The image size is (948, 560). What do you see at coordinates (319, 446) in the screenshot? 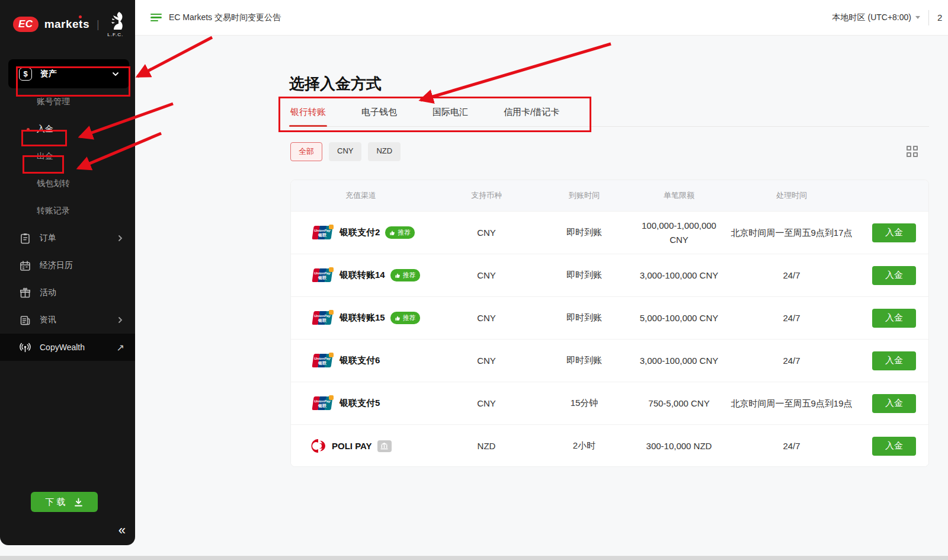
I see `poli-logo-icon` at bounding box center [319, 446].